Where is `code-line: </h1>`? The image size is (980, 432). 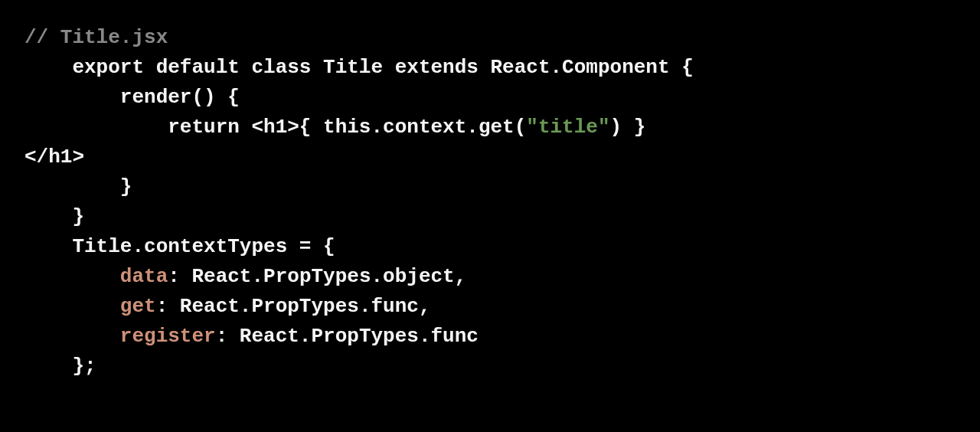 code-line: </h1> is located at coordinates (491, 158).